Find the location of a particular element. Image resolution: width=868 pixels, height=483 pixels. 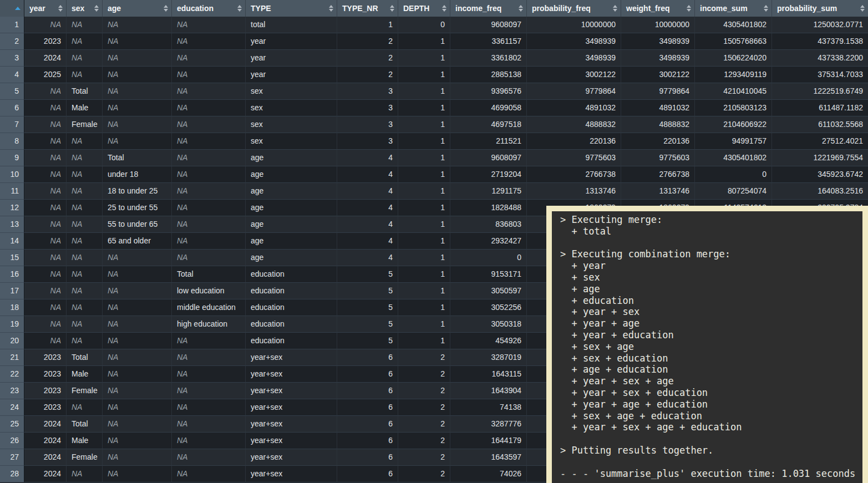

column-header-TYPE: TYPE is located at coordinates (292, 8).